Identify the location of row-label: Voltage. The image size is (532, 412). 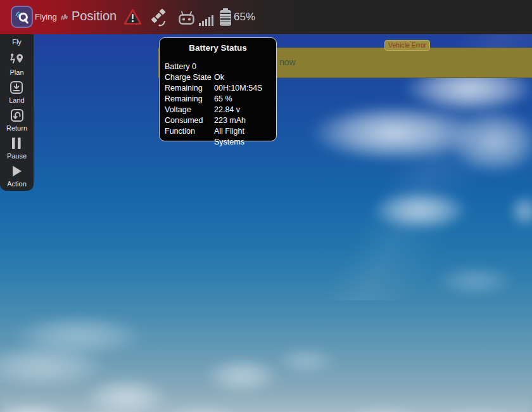
(189, 110).